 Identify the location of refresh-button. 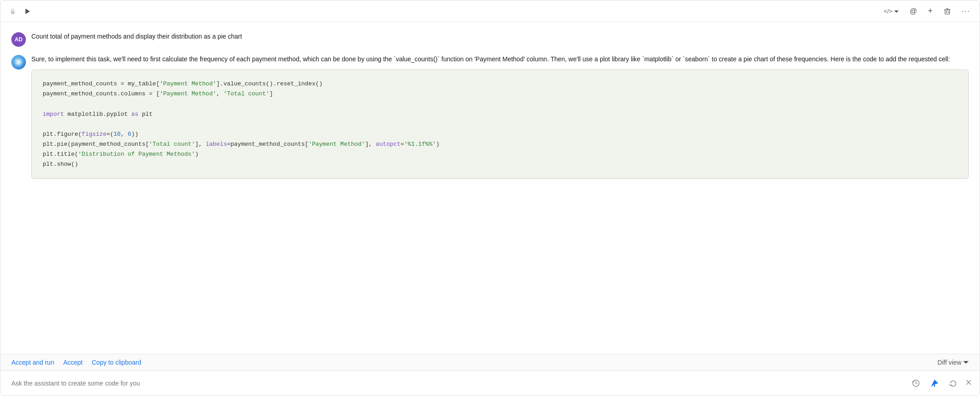
(953, 383).